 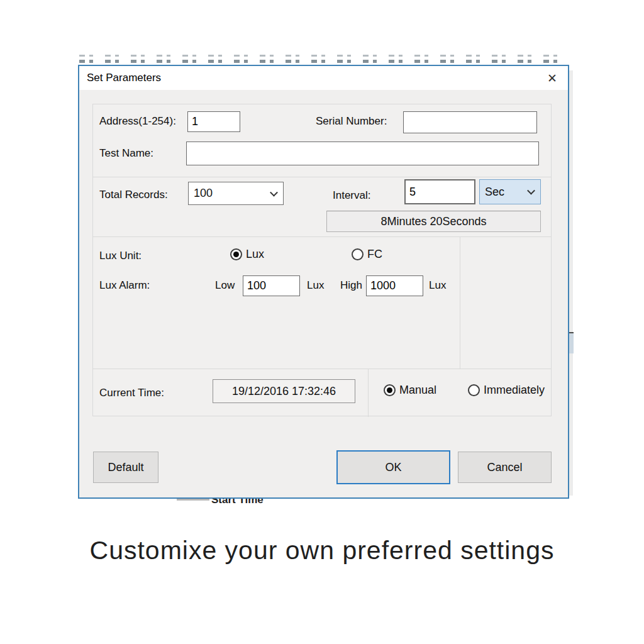 I want to click on fc-radio: FC, so click(x=367, y=254).